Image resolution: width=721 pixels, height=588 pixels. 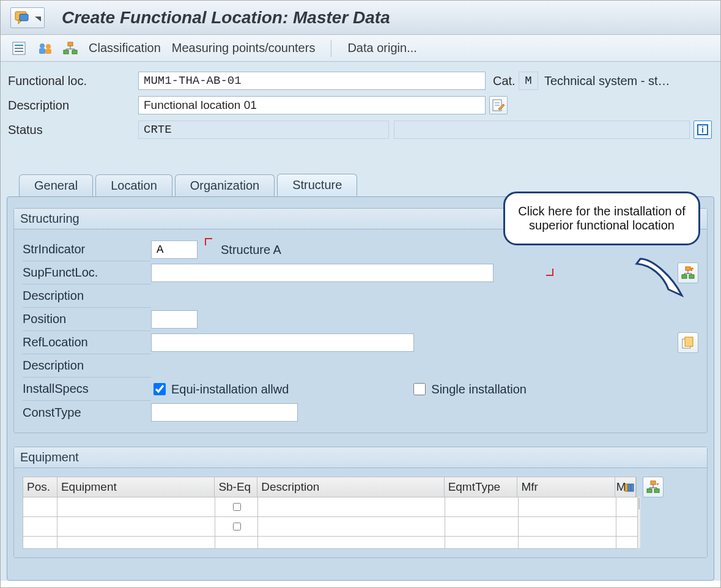 What do you see at coordinates (23, 18) in the screenshot?
I see `speech-bubble-icon` at bounding box center [23, 18].